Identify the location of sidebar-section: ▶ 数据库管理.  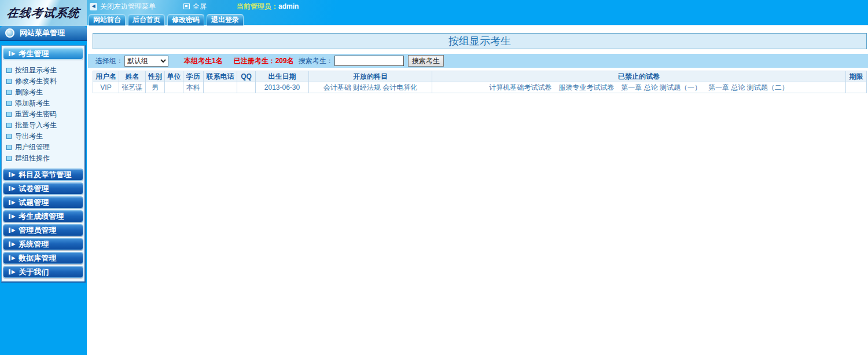
(43, 258).